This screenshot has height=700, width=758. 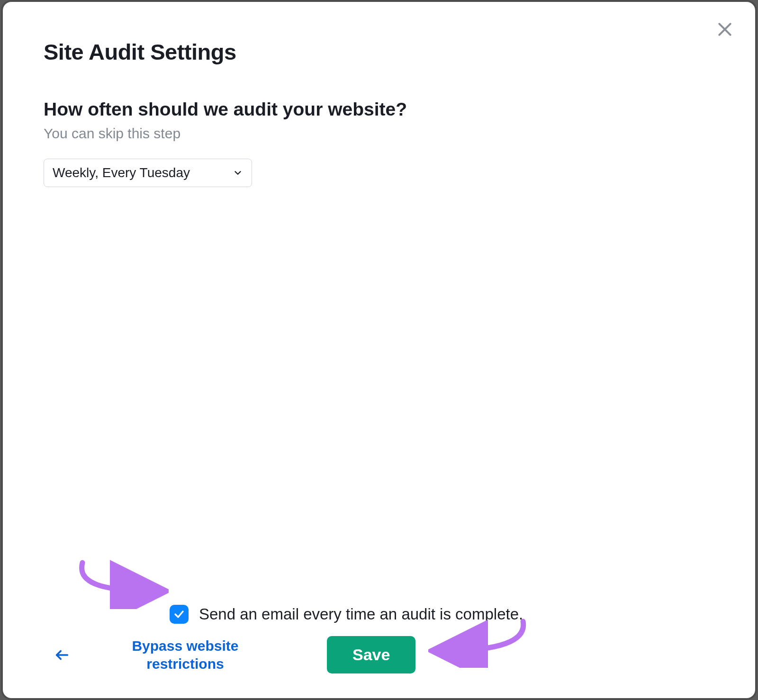 I want to click on arrow-left-icon, so click(x=62, y=655).